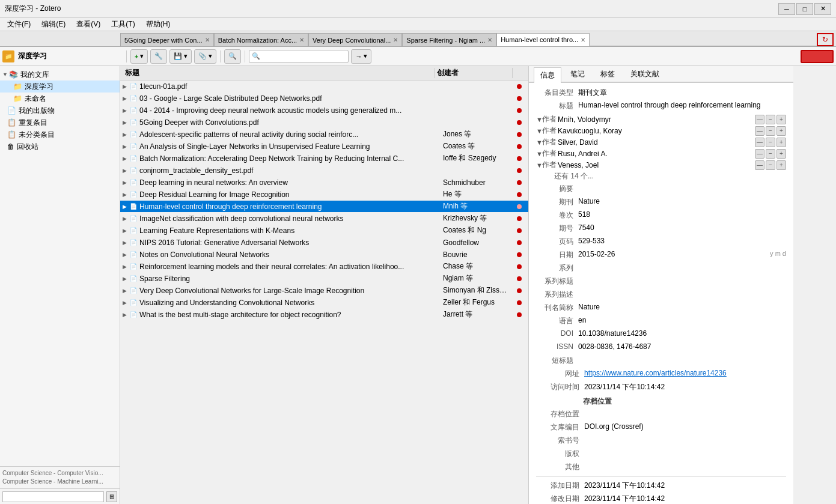 This screenshot has height=504, width=836. Describe the element at coordinates (325, 279) in the screenshot. I see `table-row: ▶ 📄 Sparse Filtering Ngiam 等` at that location.